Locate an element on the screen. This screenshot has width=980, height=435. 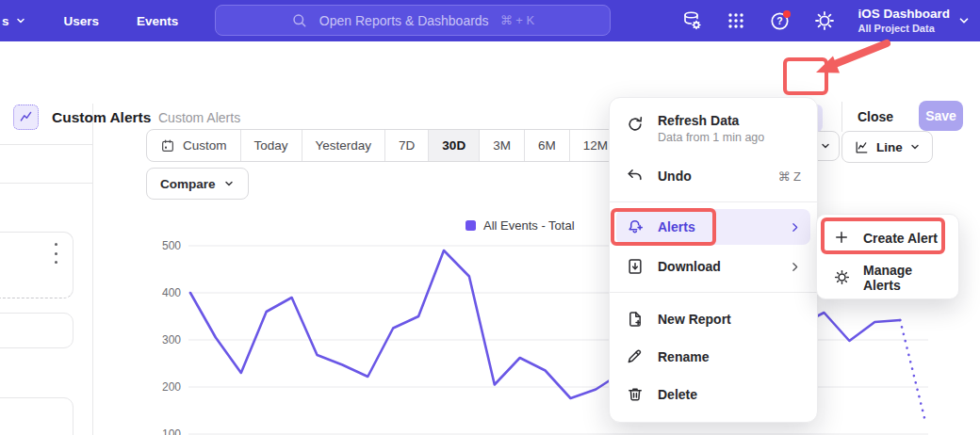
menu-label: Rename is located at coordinates (683, 357).